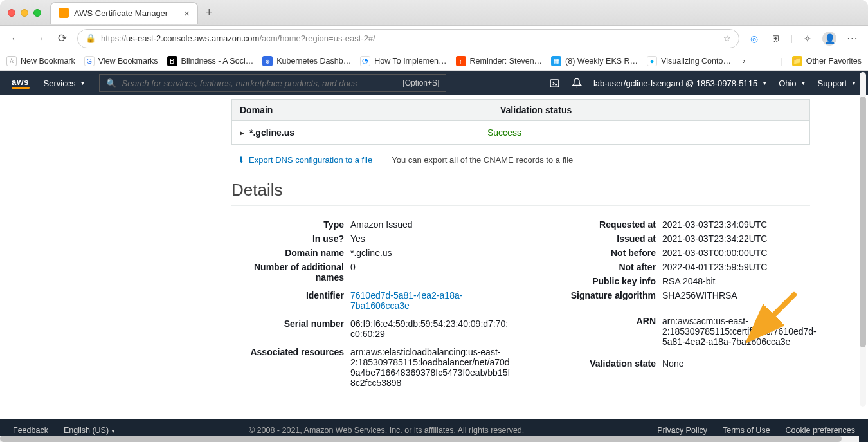  What do you see at coordinates (727, 39) in the screenshot?
I see `favorite-icon: ☆` at bounding box center [727, 39].